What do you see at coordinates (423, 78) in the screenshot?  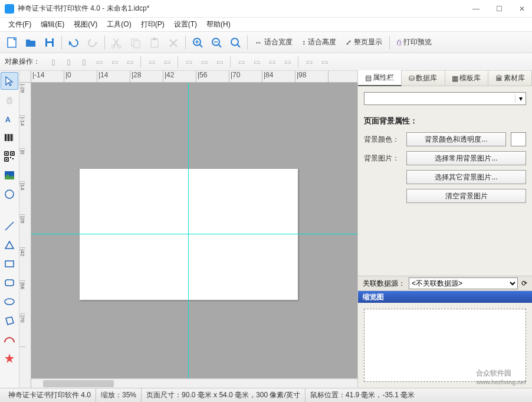 I see `tab-database: ⛁数据库` at bounding box center [423, 78].